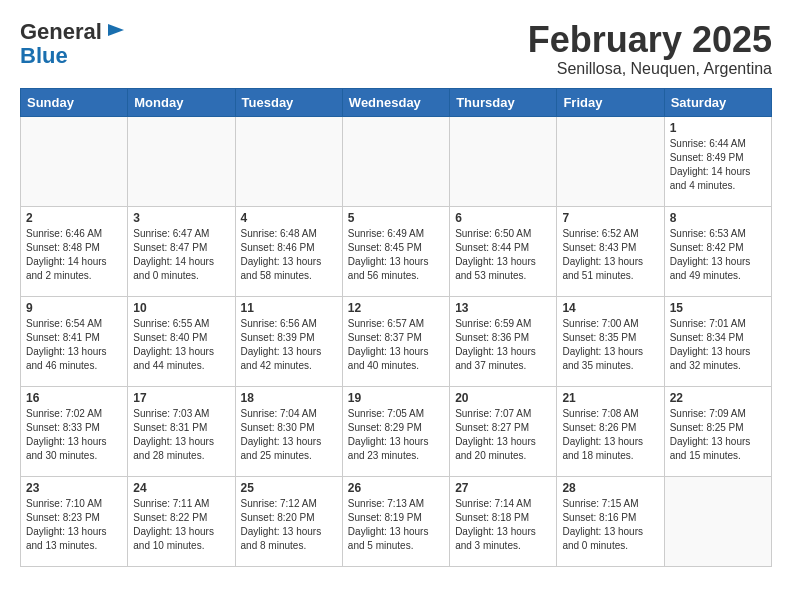 This screenshot has height=612, width=792. Describe the element at coordinates (181, 255) in the screenshot. I see `day-info: Sunrise: 6:47 AM Sunset: 8:47 PM Dayligh…` at that location.